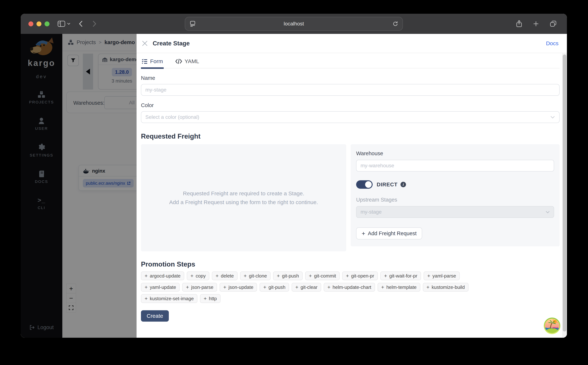 The image size is (588, 365). What do you see at coordinates (241, 287) in the screenshot?
I see `promotion-step-label: json-update` at bounding box center [241, 287].